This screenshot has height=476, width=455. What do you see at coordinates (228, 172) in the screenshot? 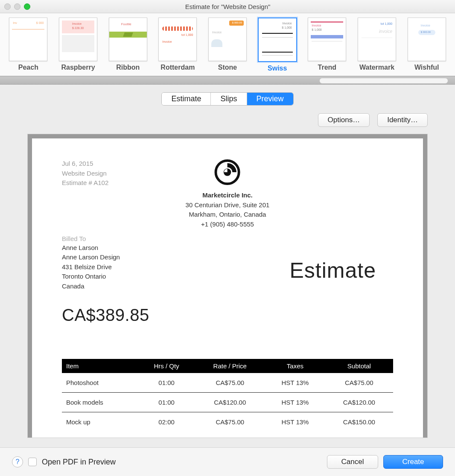
I see `company-logo-icon` at bounding box center [228, 172].